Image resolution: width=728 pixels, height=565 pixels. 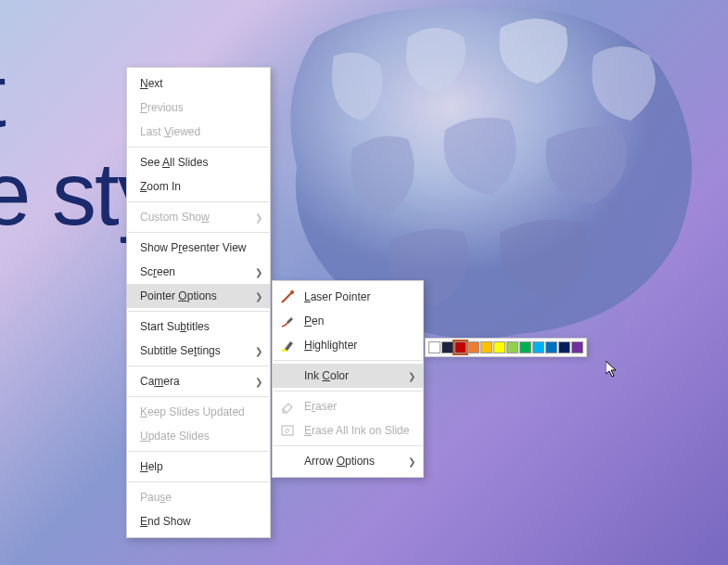 What do you see at coordinates (198, 272) in the screenshot?
I see `menu-item-screen: Screen❯` at bounding box center [198, 272].